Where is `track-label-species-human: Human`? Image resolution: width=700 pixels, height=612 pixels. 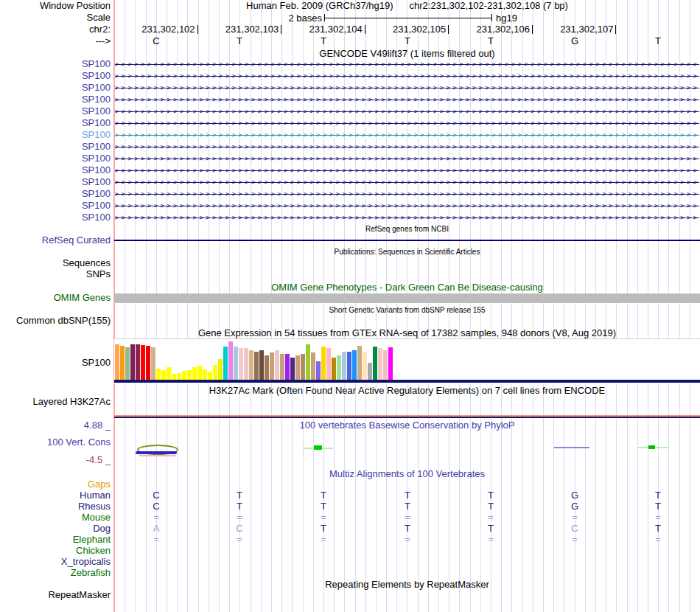 track-label-species-human: Human is located at coordinates (55, 495).